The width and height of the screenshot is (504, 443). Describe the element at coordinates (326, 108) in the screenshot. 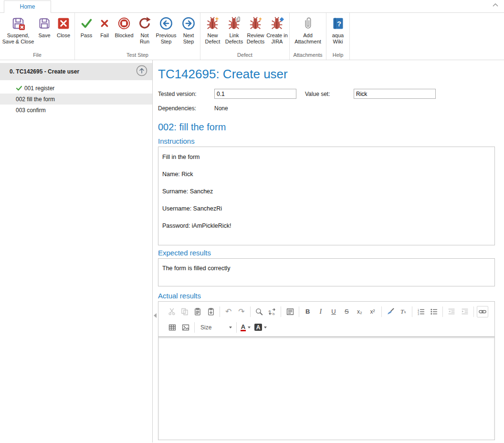

I see `dependencies-row: Dependencies: None` at that location.